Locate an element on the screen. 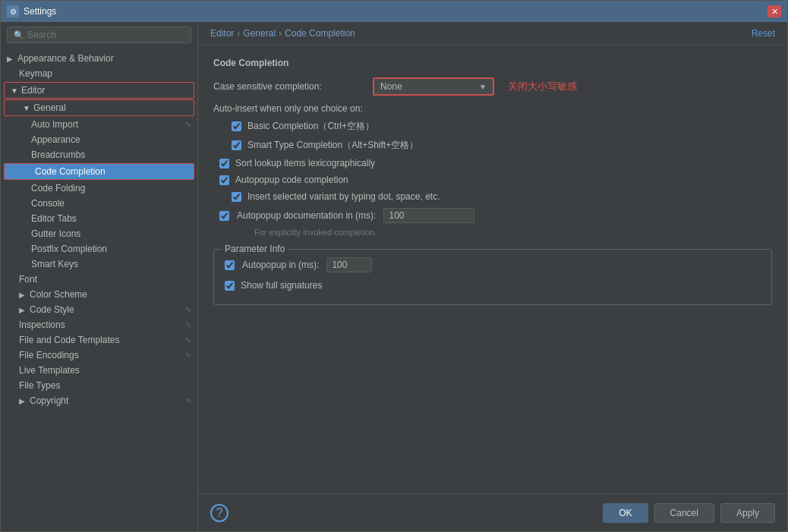 This screenshot has width=788, height=532. sidebar-item-label: File and Code Templates is located at coordinates (70, 340).